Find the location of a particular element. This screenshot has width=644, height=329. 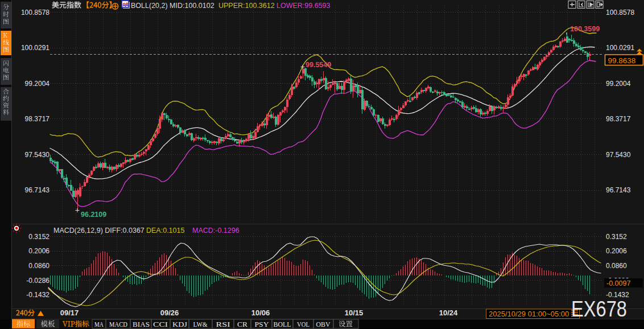

svg-text: BOLL is located at coordinates (282, 324).